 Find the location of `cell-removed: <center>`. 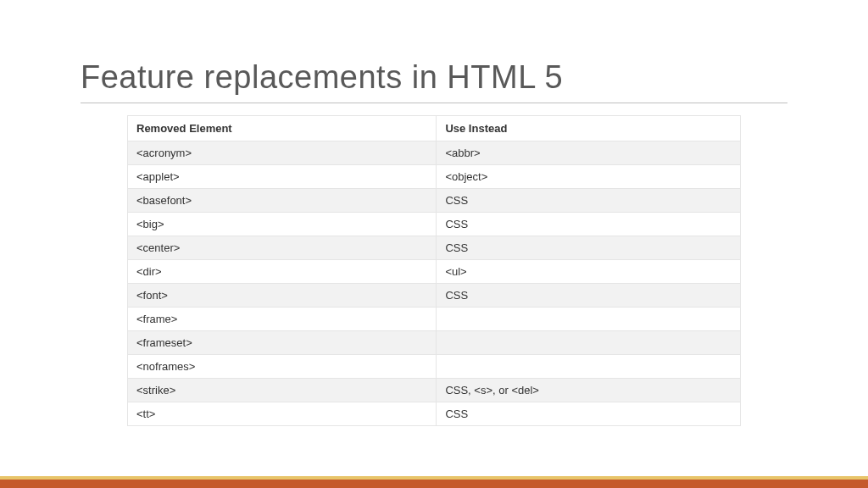

cell-removed: <center> is located at coordinates (282, 248).